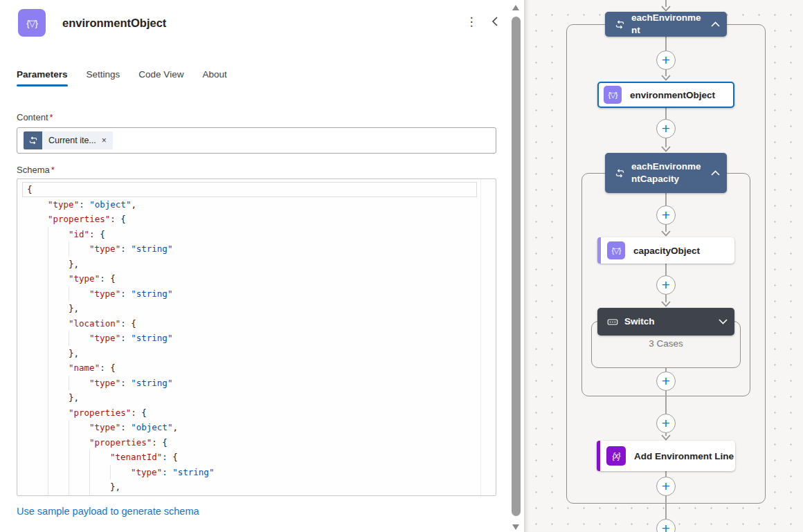 This screenshot has width=803, height=532. Describe the element at coordinates (723, 322) in the screenshot. I see `chevron-down-icon` at that location.